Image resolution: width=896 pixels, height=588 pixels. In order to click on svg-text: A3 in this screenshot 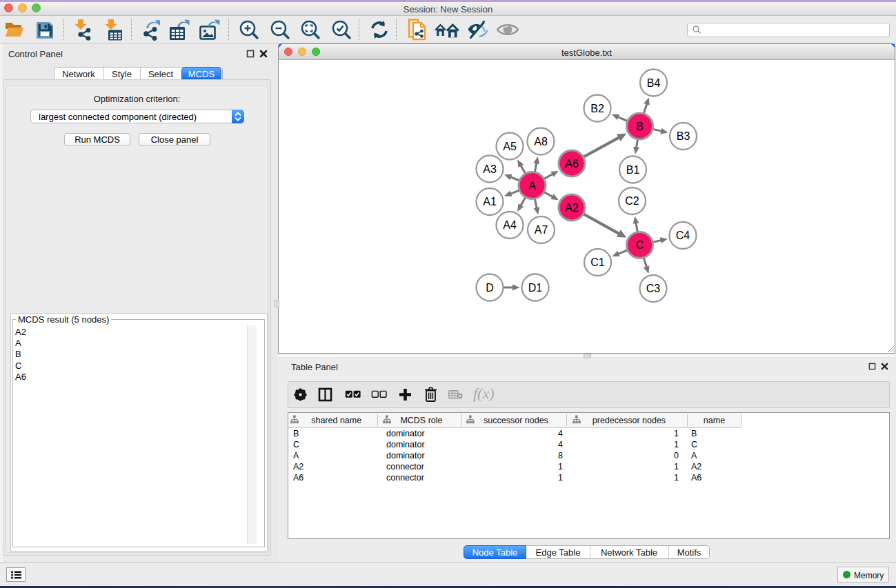, I will do `click(490, 170)`.